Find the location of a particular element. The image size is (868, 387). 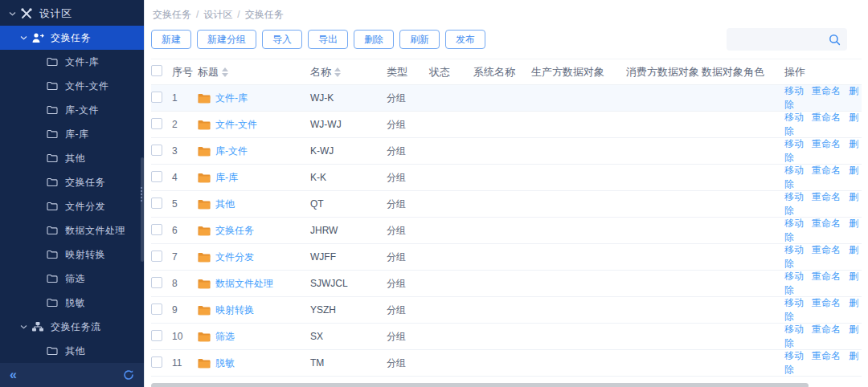

sidebar-scrollbar is located at coordinates (142, 210).